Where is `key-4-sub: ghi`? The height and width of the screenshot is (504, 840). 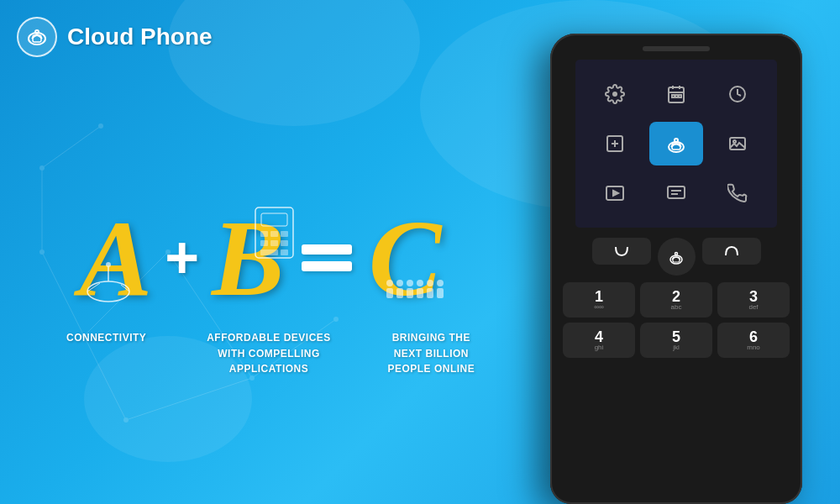 key-4-sub: ghi is located at coordinates (600, 348).